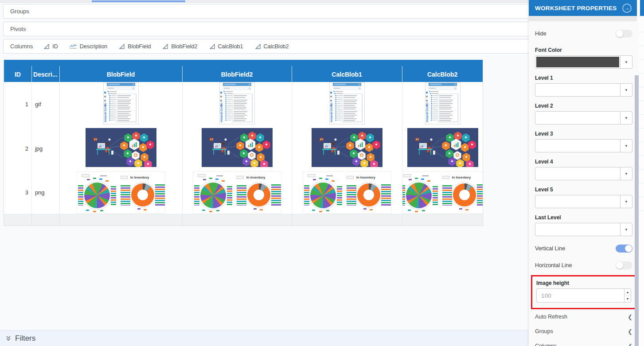  I want to click on table-row: 3 png In Inventory, so click(243, 192).